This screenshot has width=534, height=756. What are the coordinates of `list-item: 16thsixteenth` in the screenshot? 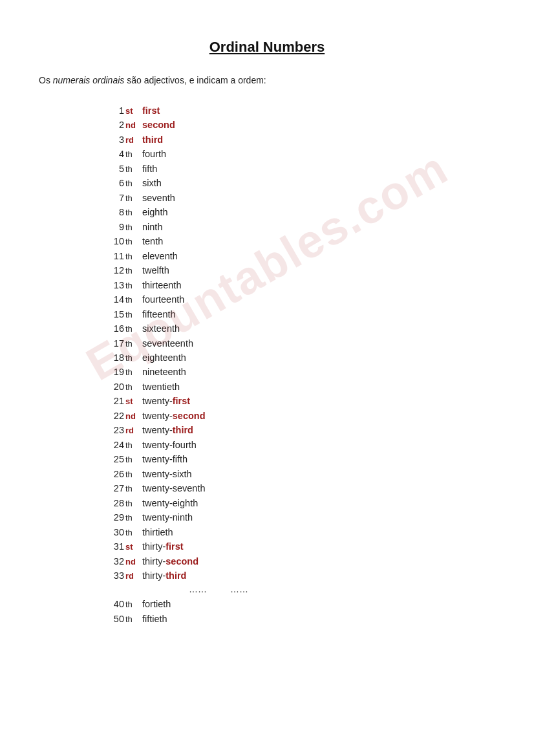 It's located at (299, 329).